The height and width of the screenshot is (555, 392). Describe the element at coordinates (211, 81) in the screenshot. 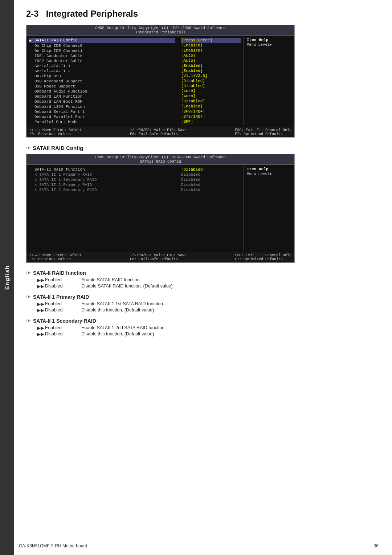

I see `bios-center-1: [Press Enter][Enabled][Enabled][Auto][Au…` at that location.